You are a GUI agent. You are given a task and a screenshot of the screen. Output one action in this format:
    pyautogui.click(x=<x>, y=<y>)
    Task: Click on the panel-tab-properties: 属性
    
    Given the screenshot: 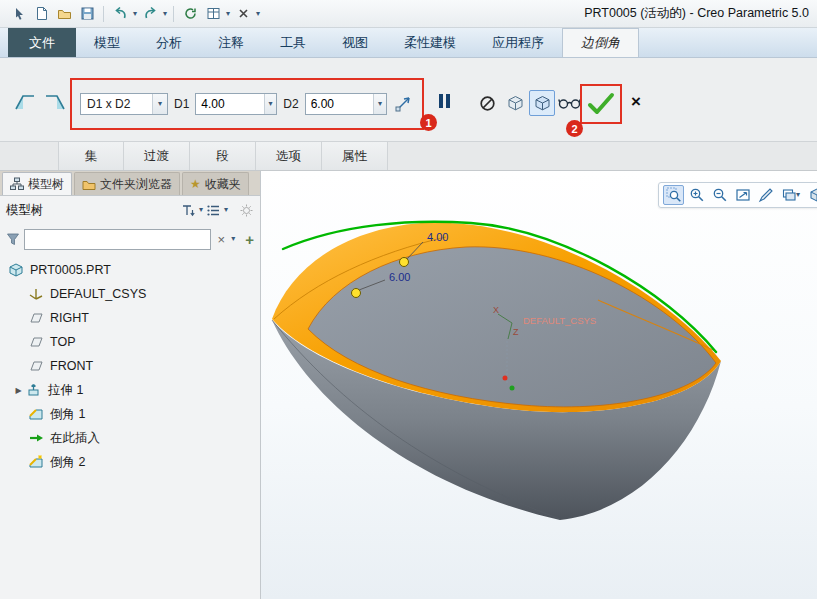 What is the action you would take?
    pyautogui.click(x=355, y=156)
    